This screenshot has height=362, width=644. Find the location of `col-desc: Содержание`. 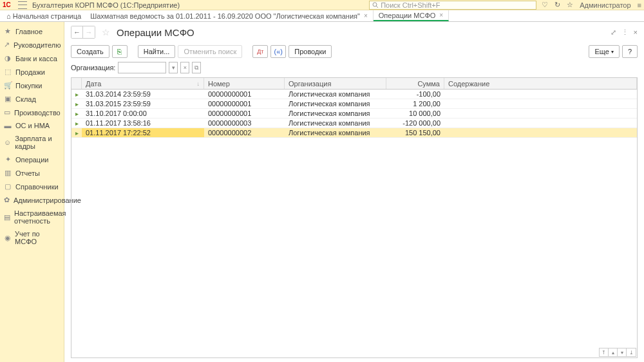

col-desc: Содержание is located at coordinates (541, 84).